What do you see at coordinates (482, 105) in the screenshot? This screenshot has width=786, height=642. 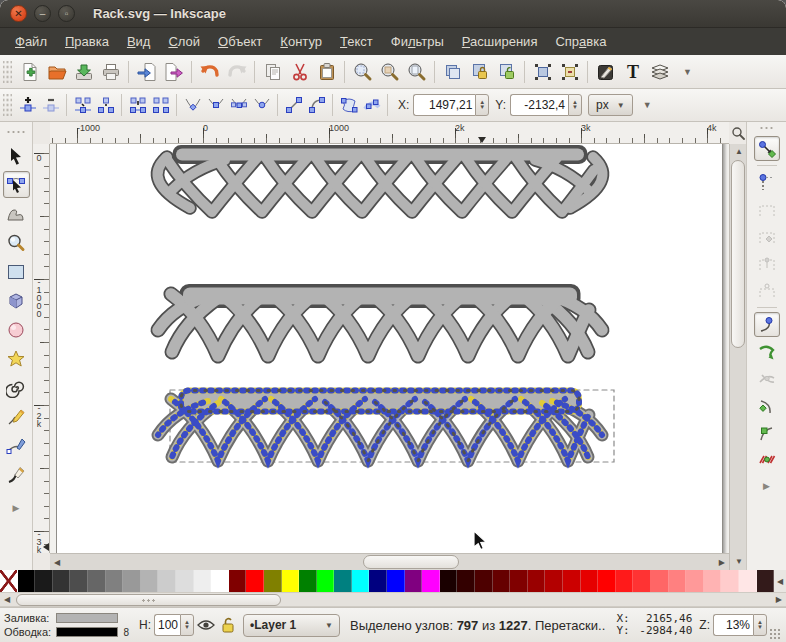 I see `x-coordinate-spinner: ▲▼` at bounding box center [482, 105].